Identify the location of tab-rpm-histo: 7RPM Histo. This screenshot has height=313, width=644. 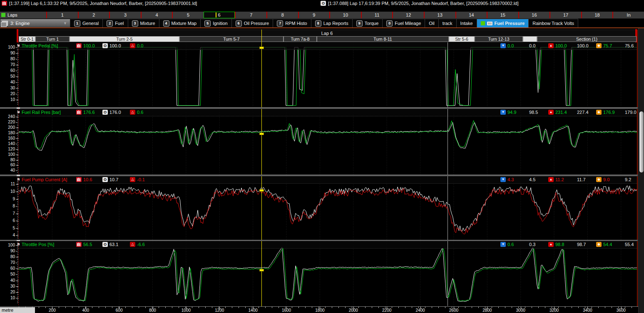
(292, 23).